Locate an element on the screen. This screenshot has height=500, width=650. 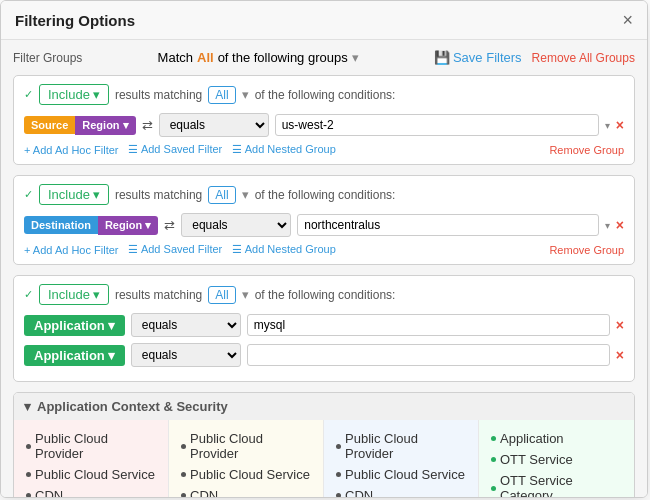
operator-select-3-1: equals is located at coordinates (186, 325).